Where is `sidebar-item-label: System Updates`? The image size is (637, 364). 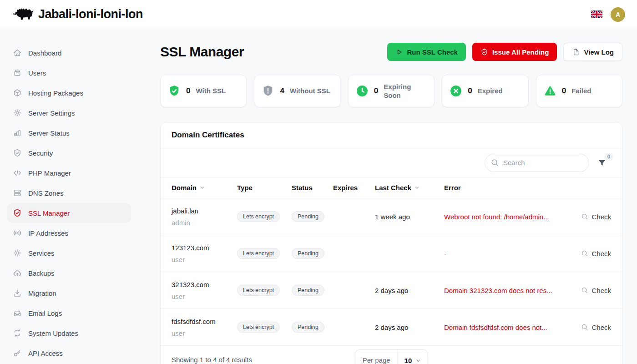 sidebar-item-label: System Updates is located at coordinates (53, 333).